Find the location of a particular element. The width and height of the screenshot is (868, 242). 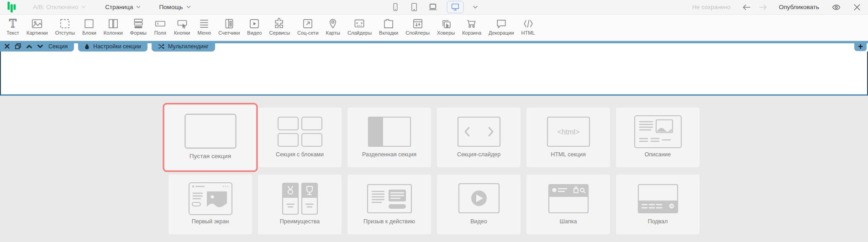

footer-block-preview-icon is located at coordinates (658, 199).